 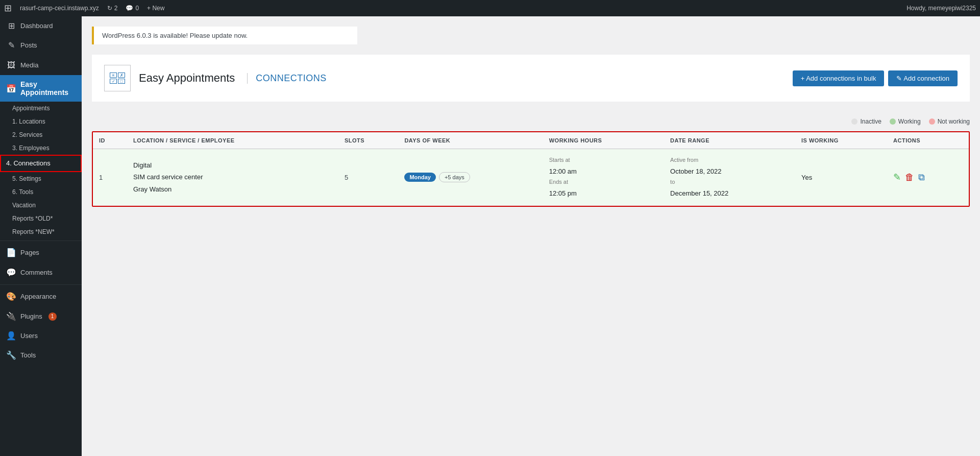 What do you see at coordinates (59, 8) in the screenshot?
I see `site-url: rasurf-camp-ceci.instawp.xyz` at bounding box center [59, 8].